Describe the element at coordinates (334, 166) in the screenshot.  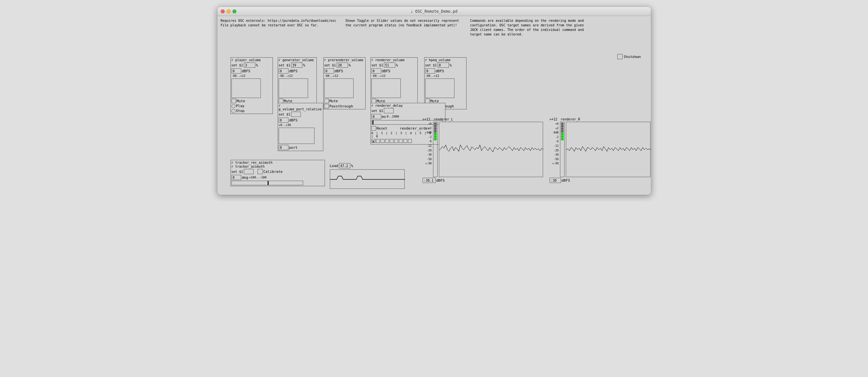
I see `load-label: Load` at that location.